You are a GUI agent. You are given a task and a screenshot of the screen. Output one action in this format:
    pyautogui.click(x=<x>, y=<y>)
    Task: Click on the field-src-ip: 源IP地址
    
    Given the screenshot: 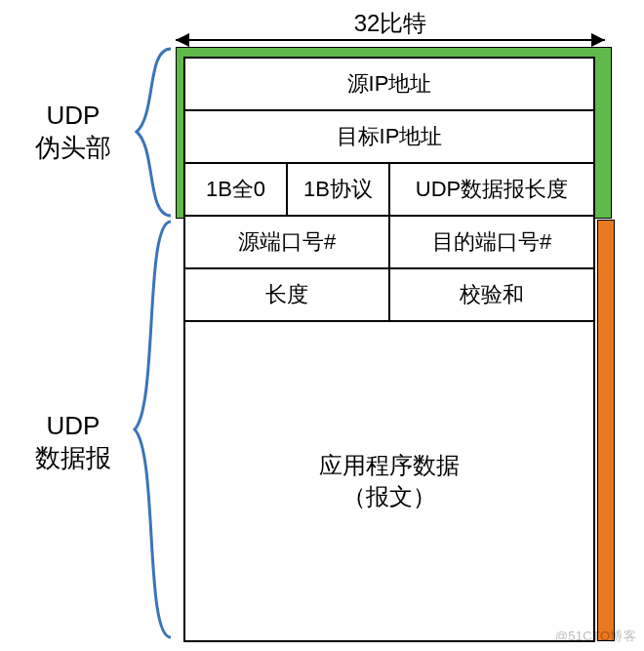 What is the action you would take?
    pyautogui.click(x=389, y=84)
    